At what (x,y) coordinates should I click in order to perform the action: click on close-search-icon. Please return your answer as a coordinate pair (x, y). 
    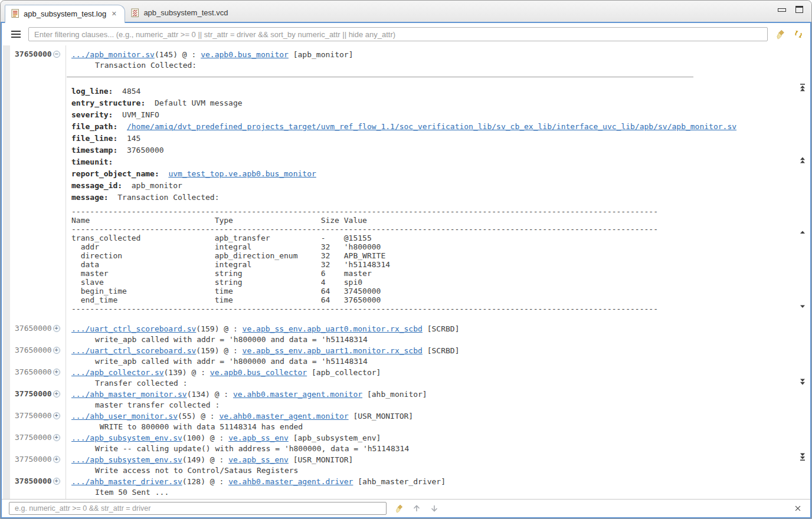
    Looking at the image, I should click on (798, 508).